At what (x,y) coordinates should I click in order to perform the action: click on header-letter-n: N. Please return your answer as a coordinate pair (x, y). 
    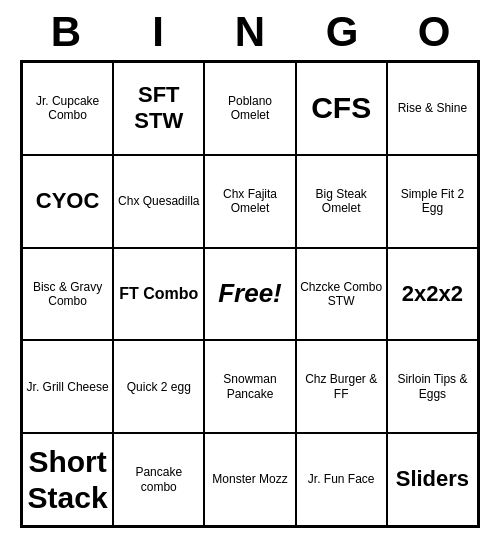
    Looking at the image, I should click on (250, 32).